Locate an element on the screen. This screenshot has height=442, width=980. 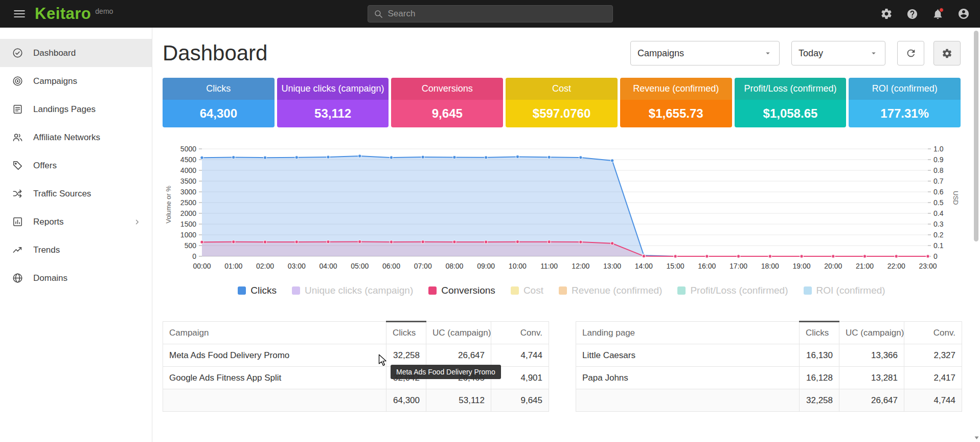
cell-conv: 2,417 is located at coordinates (933, 378).